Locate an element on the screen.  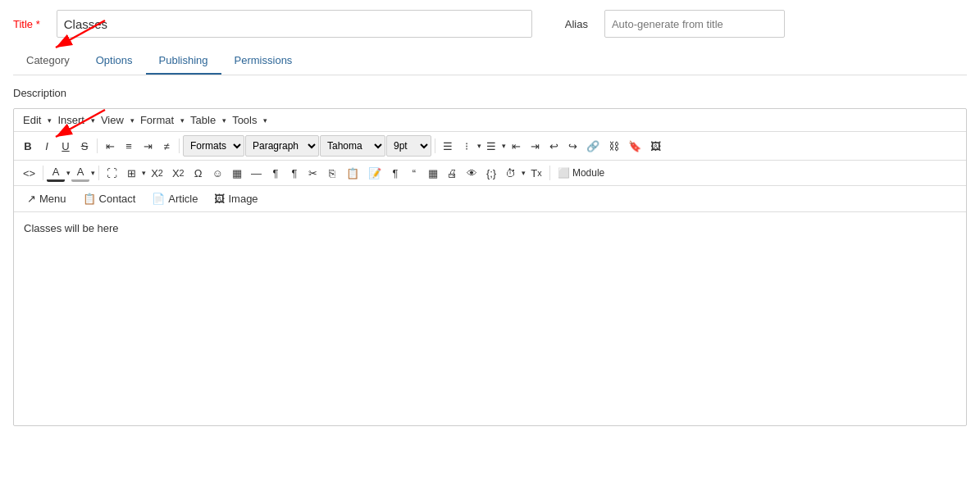
num-list-btn: ☰ is located at coordinates (491, 146).